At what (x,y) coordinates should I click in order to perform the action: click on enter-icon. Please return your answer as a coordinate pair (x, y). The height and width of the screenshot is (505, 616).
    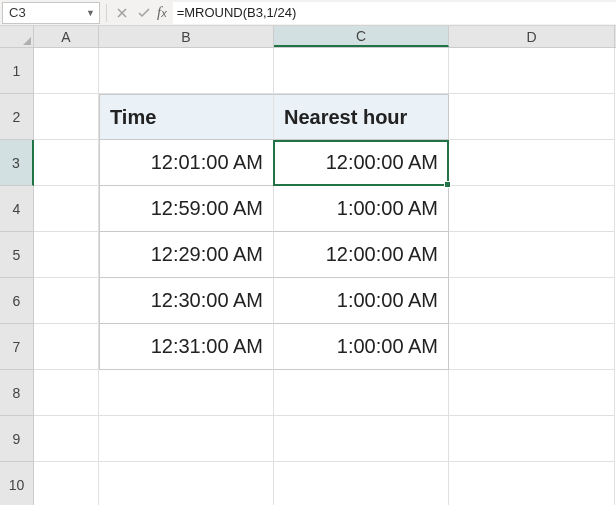
    Looking at the image, I should click on (144, 13).